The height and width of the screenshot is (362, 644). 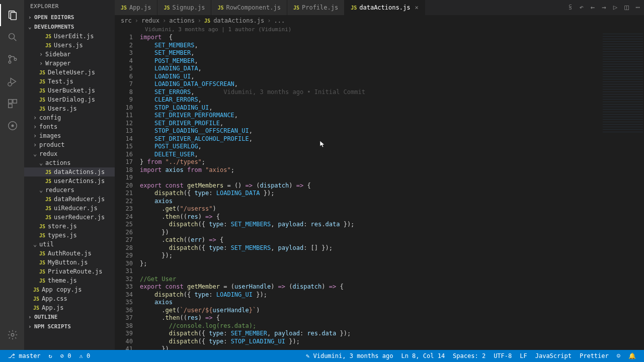 I want to click on breadcrumb: src›redux›actions›JS dataActions.js›..., so click(x=379, y=21).